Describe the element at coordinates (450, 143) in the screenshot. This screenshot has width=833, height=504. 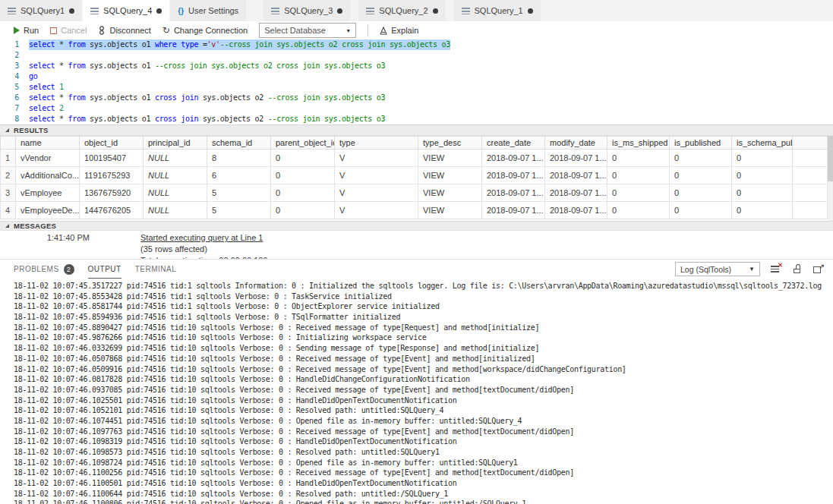
I see `column-header: type_desc` at that location.